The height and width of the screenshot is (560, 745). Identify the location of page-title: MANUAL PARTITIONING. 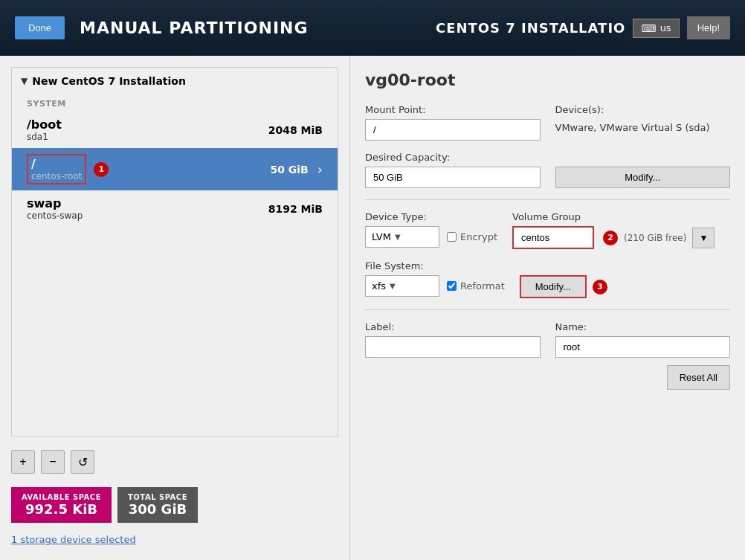
(193, 28).